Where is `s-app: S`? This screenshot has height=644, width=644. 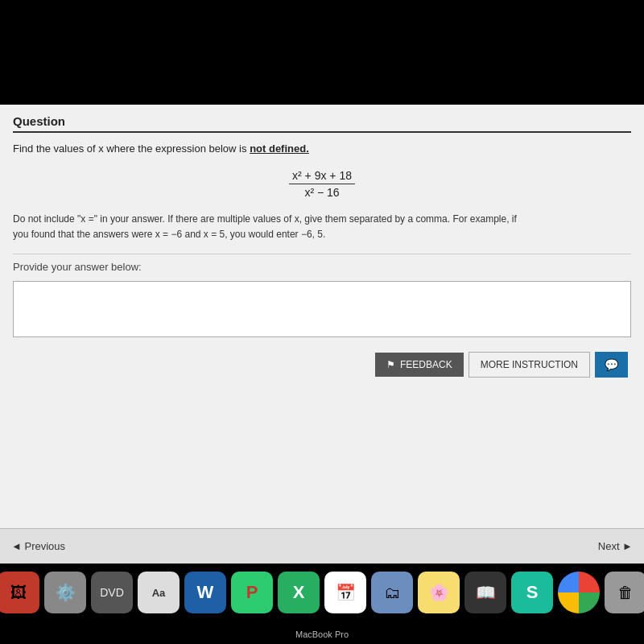
s-app: S is located at coordinates (532, 592).